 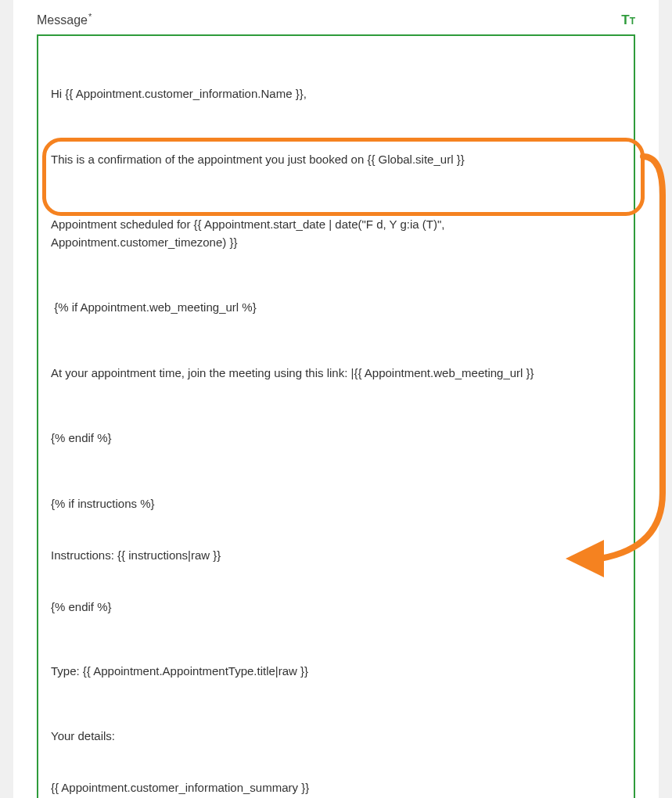 What do you see at coordinates (336, 555) in the screenshot?
I see `msg-line: Instructions: {{ instructions|raw }}` at bounding box center [336, 555].